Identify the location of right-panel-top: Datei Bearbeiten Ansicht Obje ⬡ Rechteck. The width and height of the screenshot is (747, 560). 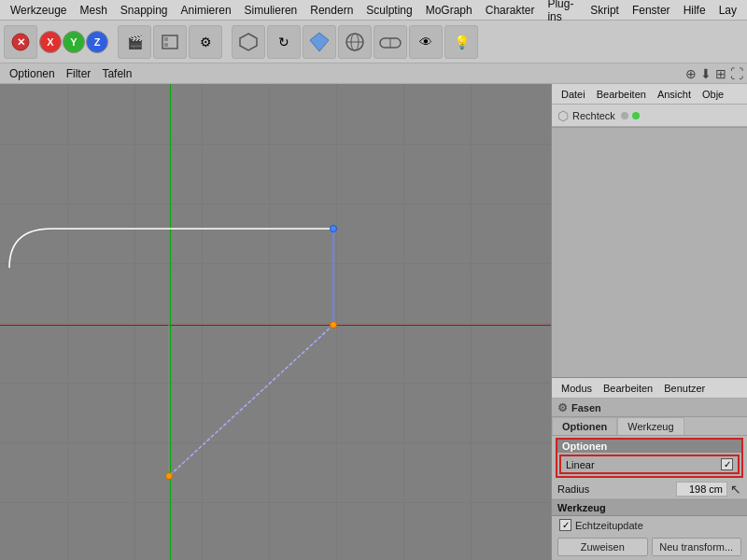
(650, 106).